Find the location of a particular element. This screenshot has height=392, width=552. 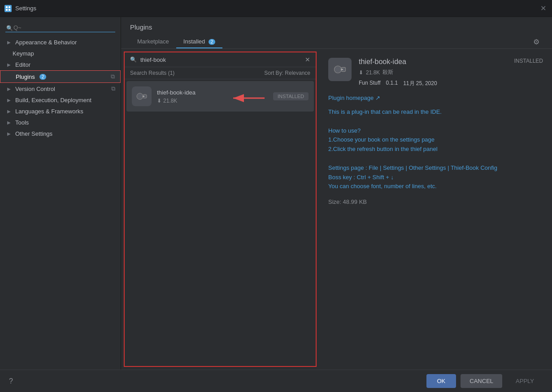

apply-button: APPLY is located at coordinates (525, 381).